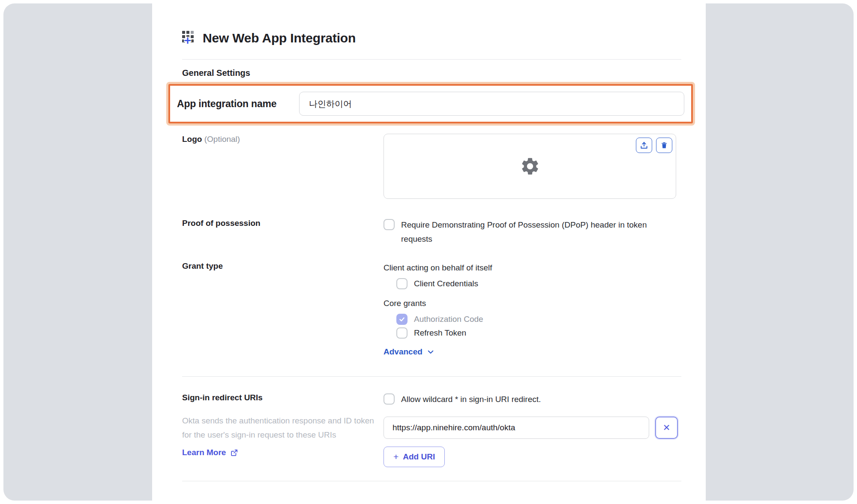 The height and width of the screenshot is (504, 857). I want to click on page-title: New Web App Integration, so click(279, 38).